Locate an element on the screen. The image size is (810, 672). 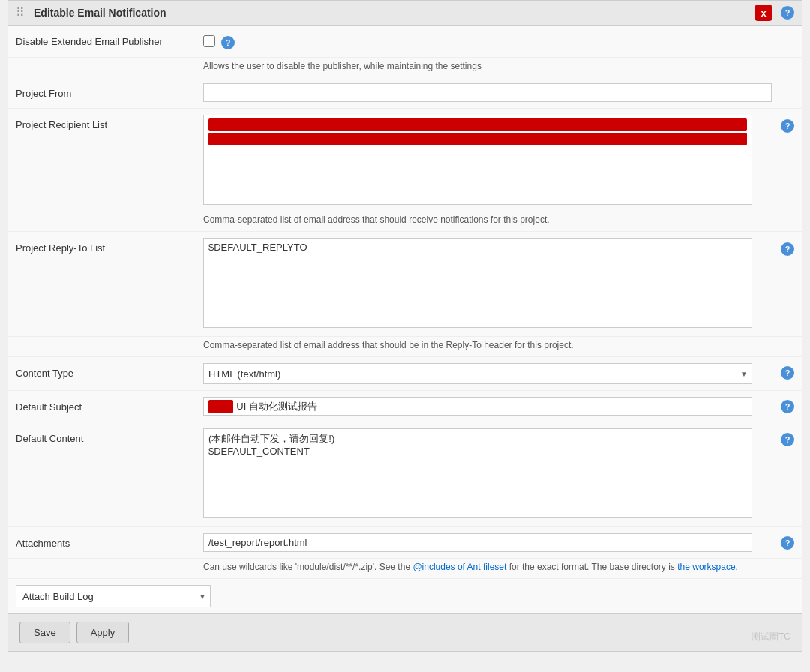
recipient-hint: Comma-separated list of email address th… is located at coordinates (376, 220).